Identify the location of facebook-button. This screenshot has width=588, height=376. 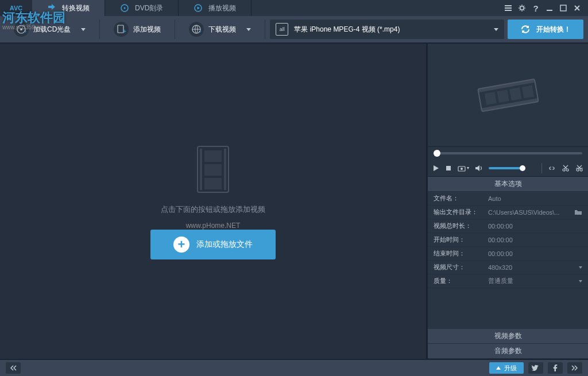
(555, 368).